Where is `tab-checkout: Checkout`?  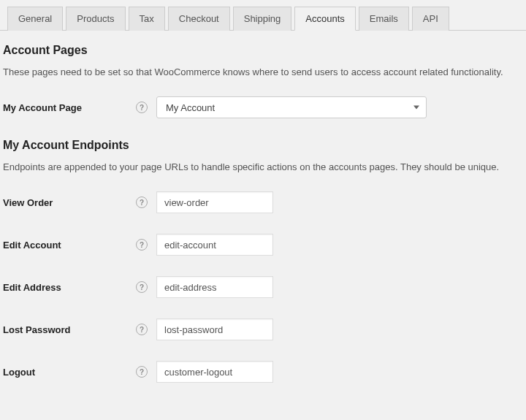 tab-checkout: Checkout is located at coordinates (199, 19).